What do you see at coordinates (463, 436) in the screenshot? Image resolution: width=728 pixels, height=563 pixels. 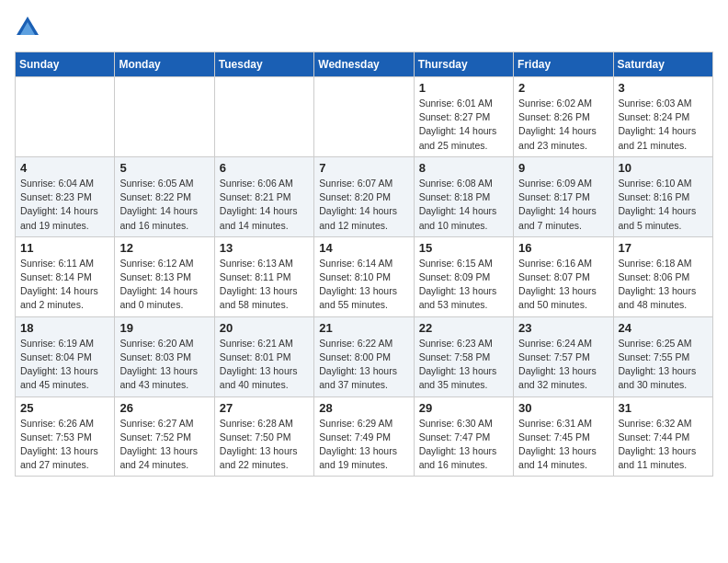 I see `calendar-cell: 29Sunrise: 6:30 AM Sunset: 7:47 PM Dayli…` at bounding box center [463, 436].